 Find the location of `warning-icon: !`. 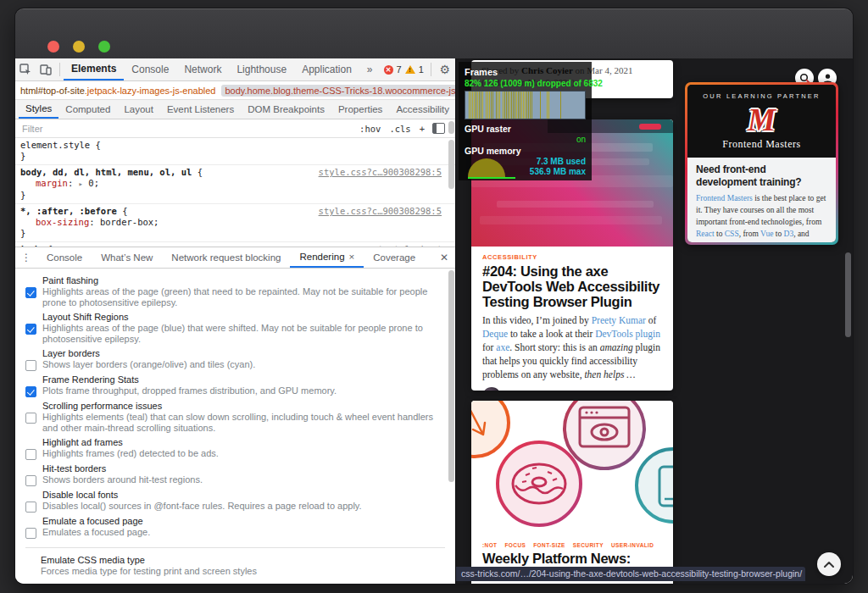

warning-icon: ! is located at coordinates (410, 69).